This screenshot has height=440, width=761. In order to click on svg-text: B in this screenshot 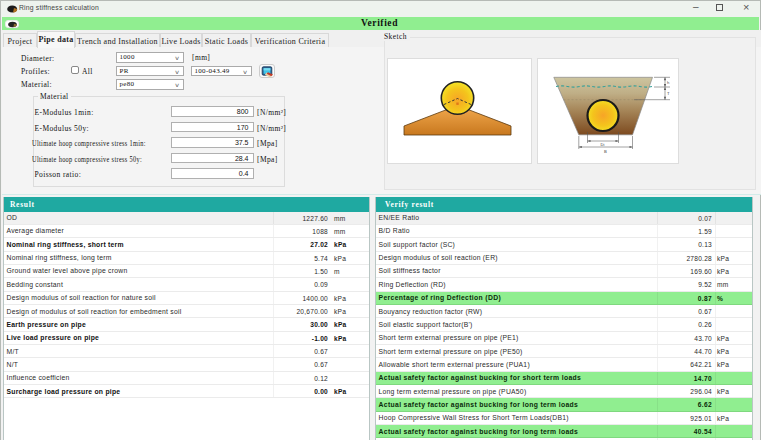, I will do `click(606, 150)`.